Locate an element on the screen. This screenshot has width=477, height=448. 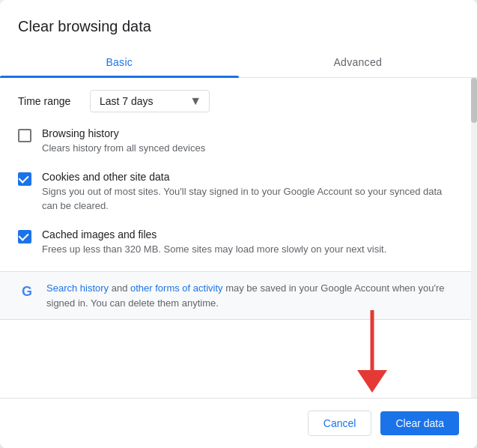
scrollbar-thumb is located at coordinates (474, 100).